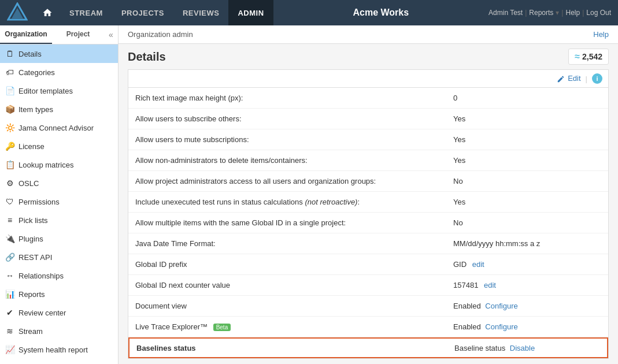  What do you see at coordinates (10, 72) in the screenshot?
I see `categories-icon: 🏷` at bounding box center [10, 72].